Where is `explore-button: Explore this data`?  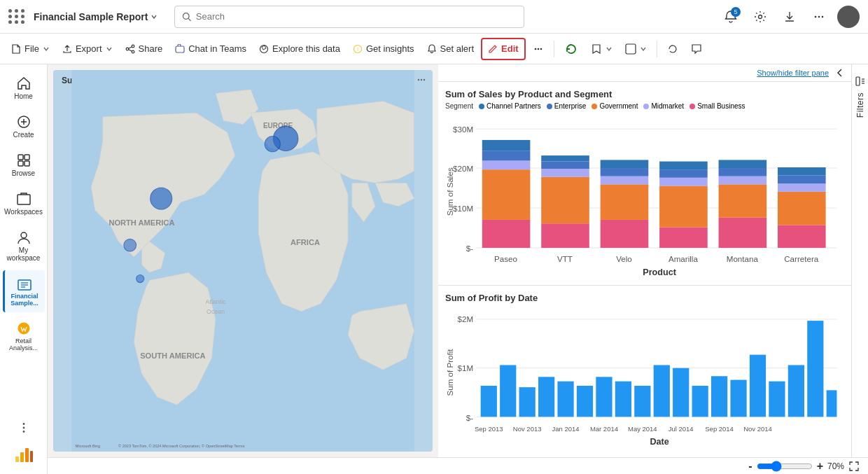 explore-button: Explore this data is located at coordinates (300, 49).